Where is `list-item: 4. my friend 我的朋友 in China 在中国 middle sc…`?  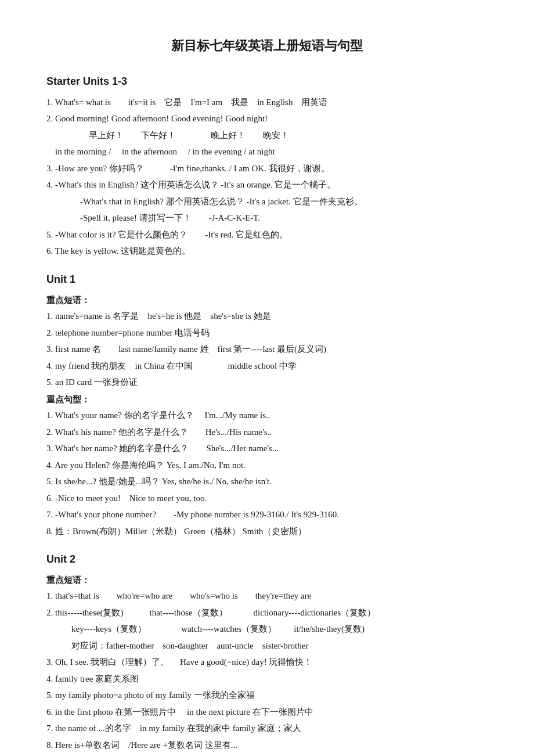
list-item: 4. my friend 我的朋友 in China 在中国 middle sc… is located at coordinates (267, 366).